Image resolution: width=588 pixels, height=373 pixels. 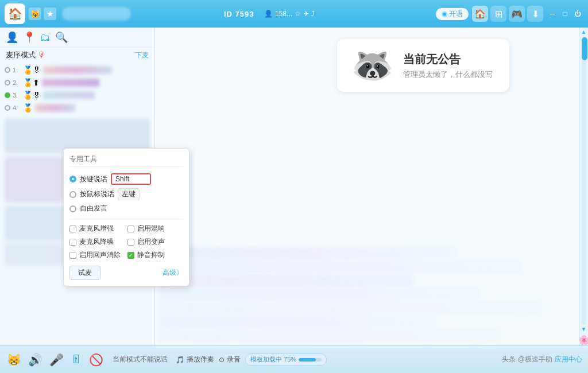 I want to click on noise-reduce-checkbox, so click(x=73, y=242).